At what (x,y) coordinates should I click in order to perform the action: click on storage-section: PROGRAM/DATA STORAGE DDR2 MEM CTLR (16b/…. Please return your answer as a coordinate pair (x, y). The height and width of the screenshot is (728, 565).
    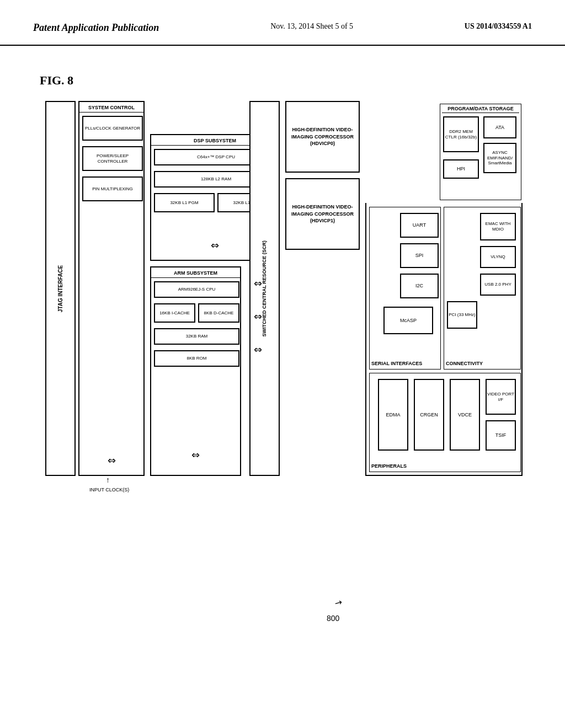
    Looking at the image, I should click on (481, 152).